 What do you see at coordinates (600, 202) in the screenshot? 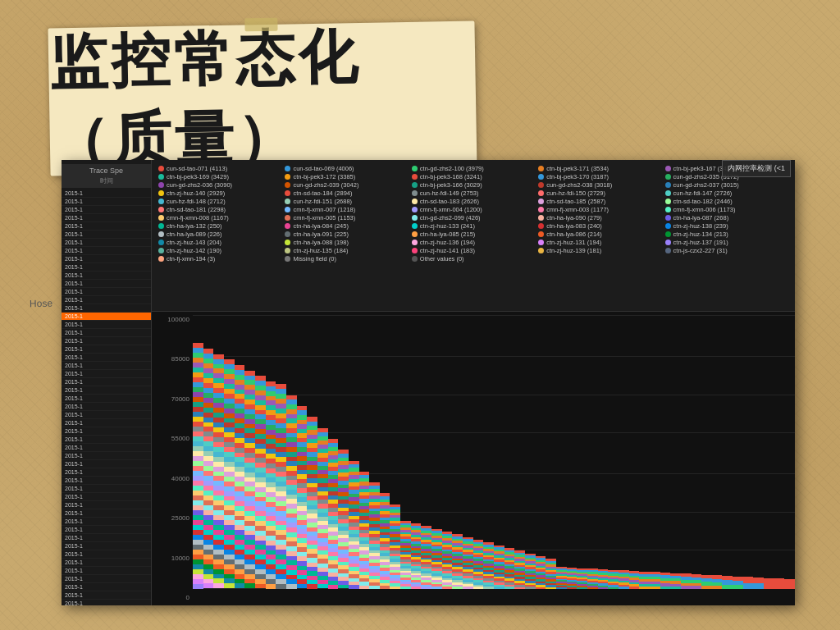
I see `legend-item: ctn-sd-tao-185 (2587)` at bounding box center [600, 202].